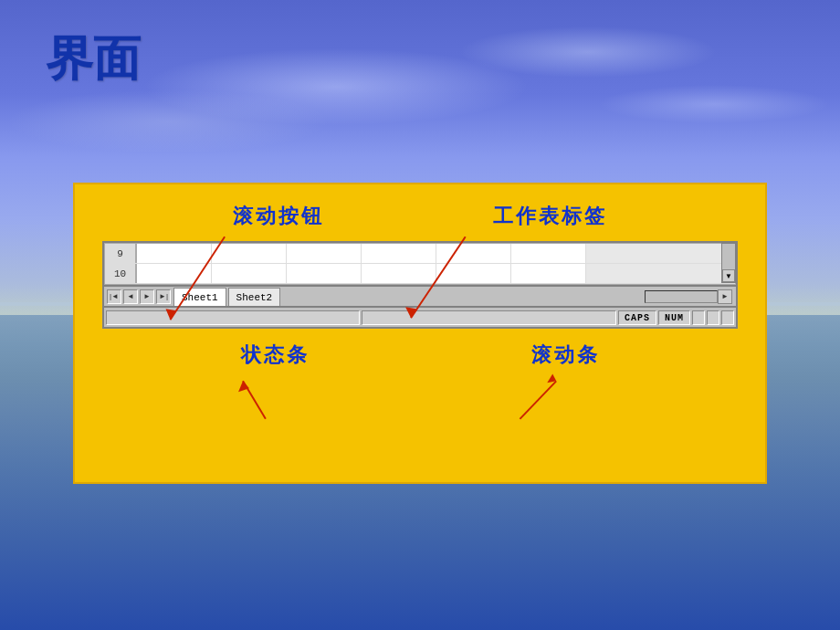 This screenshot has height=630, width=840. I want to click on status-empty3, so click(713, 318).